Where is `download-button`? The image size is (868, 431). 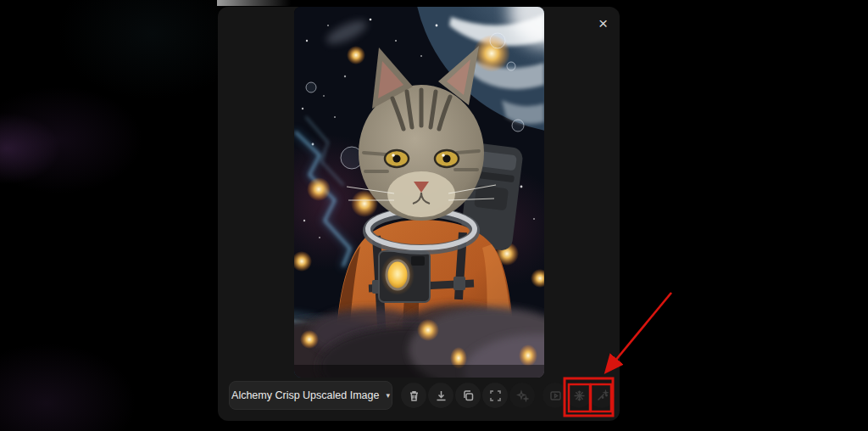 download-button is located at coordinates (441, 395).